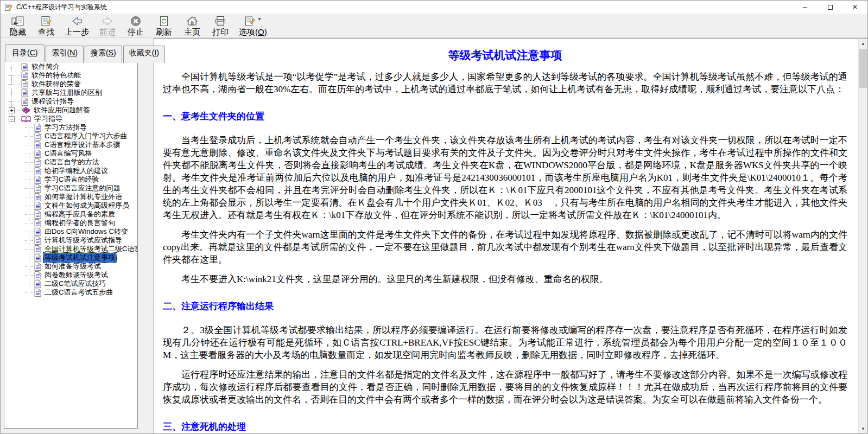  Describe the element at coordinates (71, 180) in the screenshot. I see `tree-item: 学习C语言的经验` at that location.